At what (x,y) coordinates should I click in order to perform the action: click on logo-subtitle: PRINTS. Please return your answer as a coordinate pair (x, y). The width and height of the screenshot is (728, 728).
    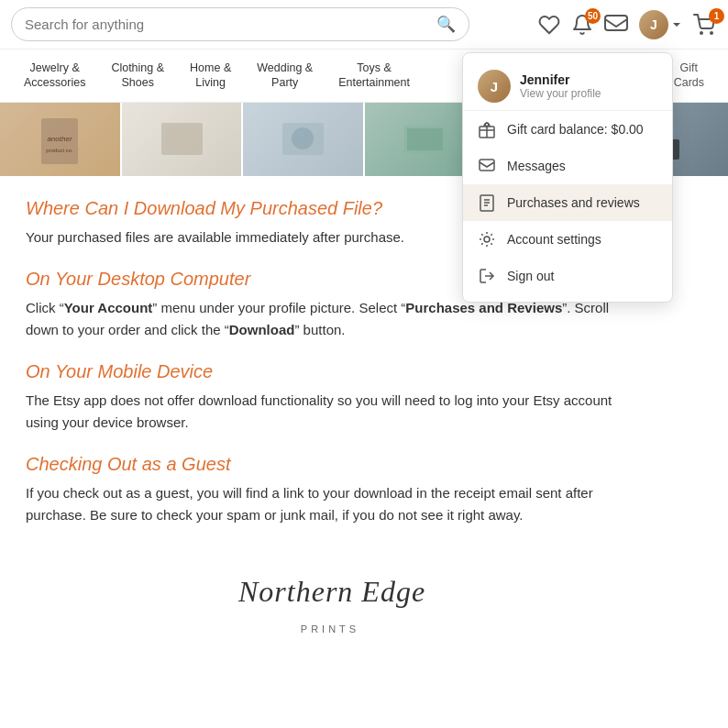
    Looking at the image, I should click on (330, 629).